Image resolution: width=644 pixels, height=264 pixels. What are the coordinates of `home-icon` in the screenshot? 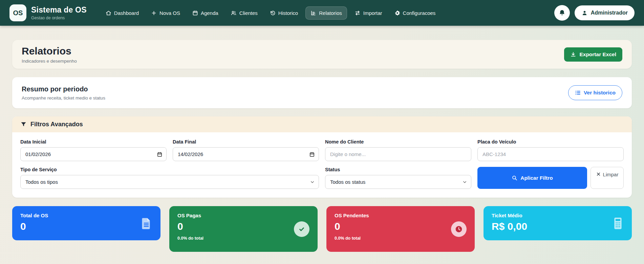 It's located at (108, 13).